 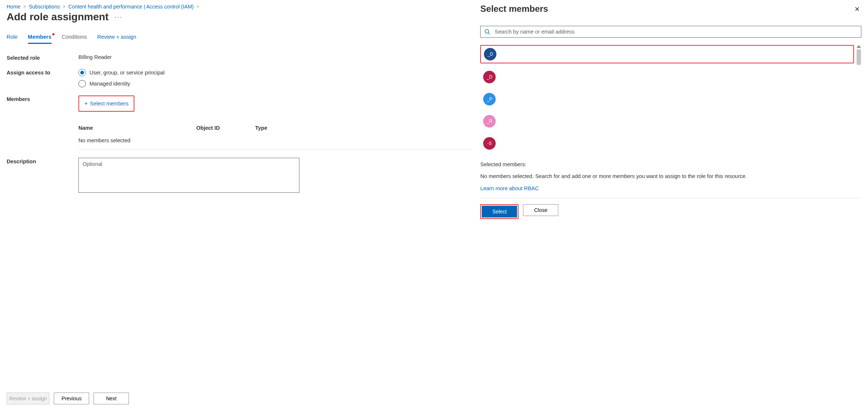 What do you see at coordinates (110, 84) in the screenshot?
I see `radio-mi-label: Managed identity` at bounding box center [110, 84].